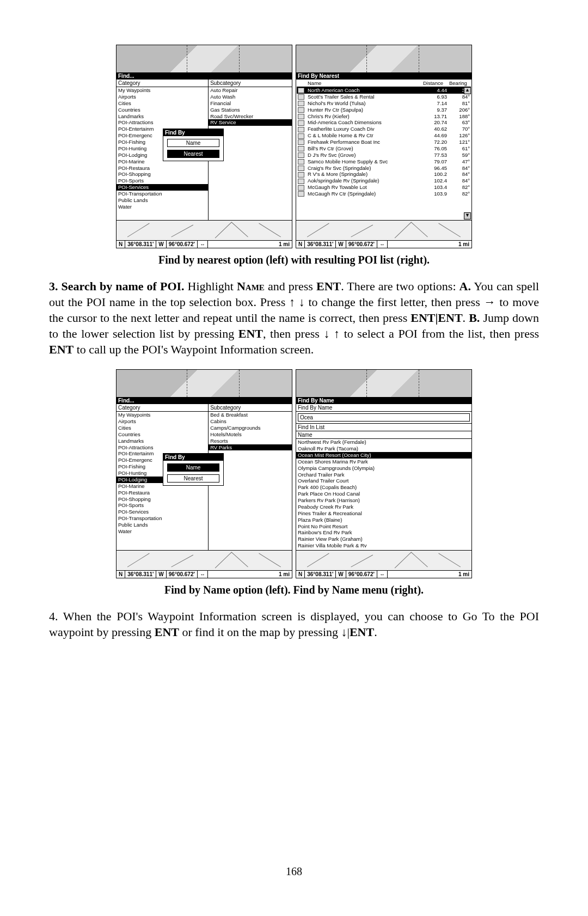 The width and height of the screenshot is (588, 916). What do you see at coordinates (384, 136) in the screenshot?
I see `table-row: C & L Mobile Home & Rv Ctr44.69126°` at bounding box center [384, 136].